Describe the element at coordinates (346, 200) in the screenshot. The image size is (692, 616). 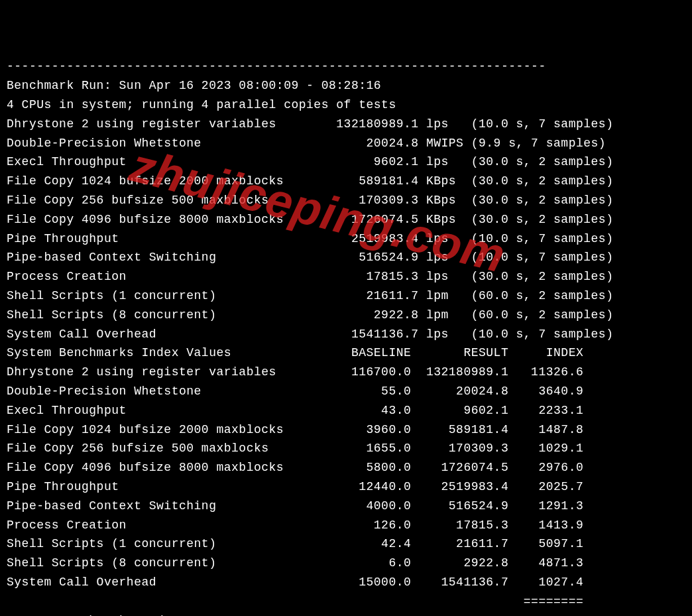
I see `test-result-row: File Copy 256 bufsize 500 maxblocks 1703…` at that location.